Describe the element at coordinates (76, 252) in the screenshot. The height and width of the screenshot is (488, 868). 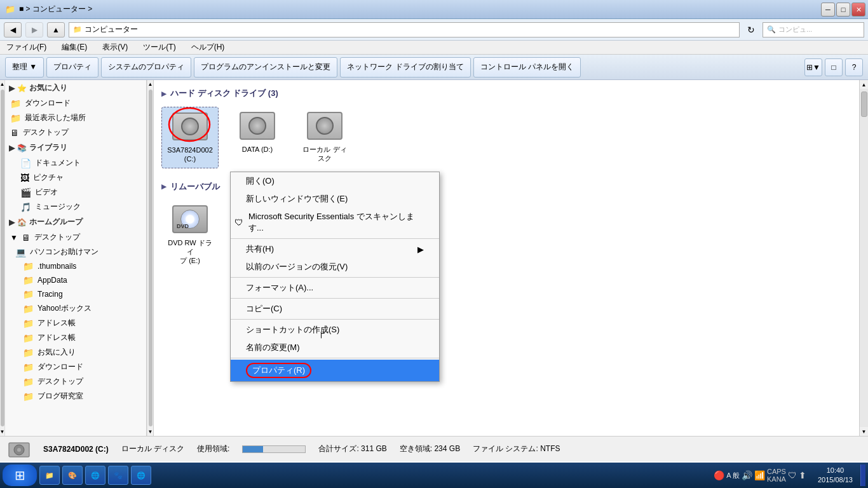
I see `sidebar-item-pc: 💻パソコンお助けマン` at that location.